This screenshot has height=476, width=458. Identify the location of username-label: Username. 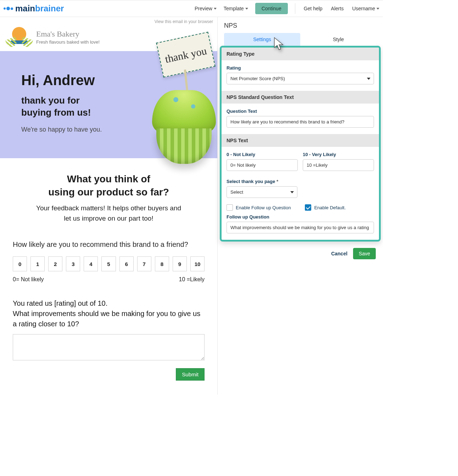
(364, 9).